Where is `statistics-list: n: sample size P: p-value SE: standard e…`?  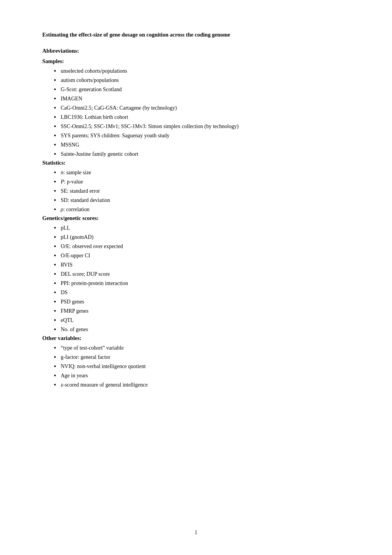 statistics-list: n: sample size P: p-value SE: standard e… is located at coordinates (196, 191).